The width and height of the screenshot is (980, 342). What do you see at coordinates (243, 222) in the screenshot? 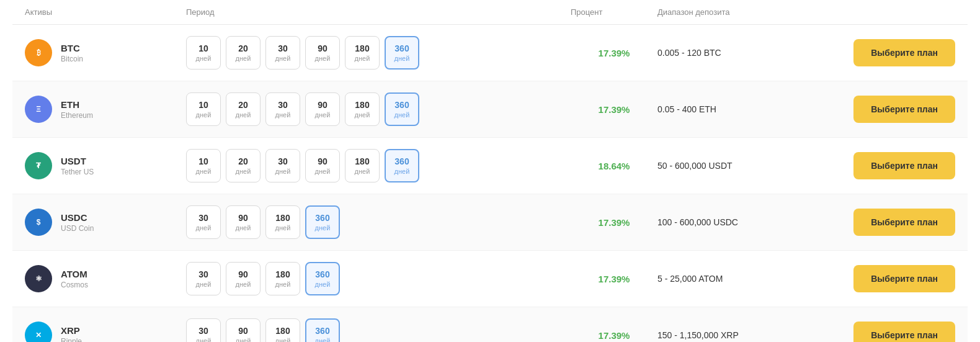
I see `period-btn-usdc-90: 90дней` at bounding box center [243, 222].